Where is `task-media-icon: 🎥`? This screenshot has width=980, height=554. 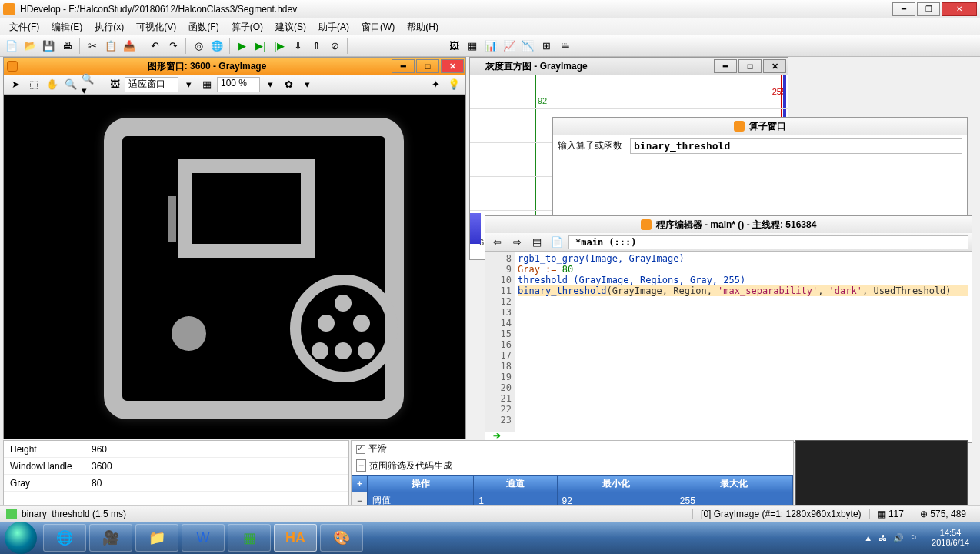 task-media-icon: 🎥 is located at coordinates (111, 538).